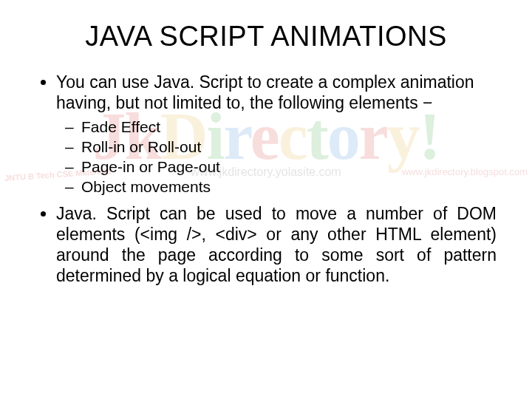  I want to click on sub-bullet-item: Object movements, so click(289, 188).